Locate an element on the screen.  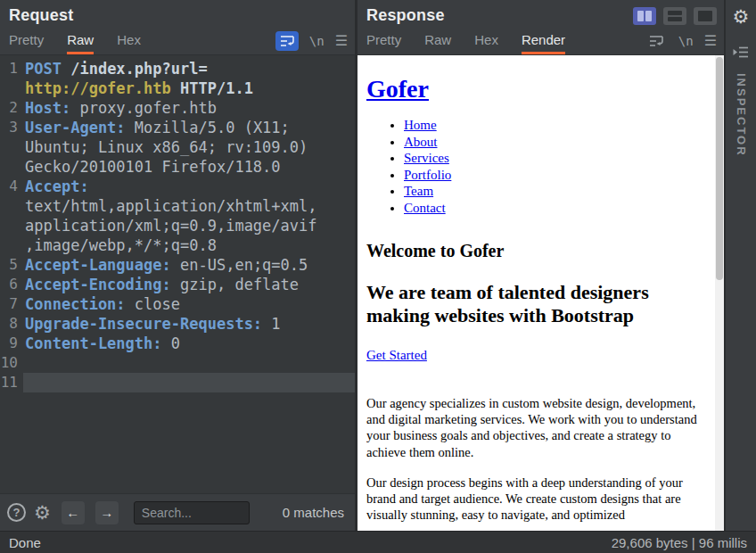
request-line: 1POST /index.php?url=http://gofer.htb HT… is located at coordinates (177, 78).